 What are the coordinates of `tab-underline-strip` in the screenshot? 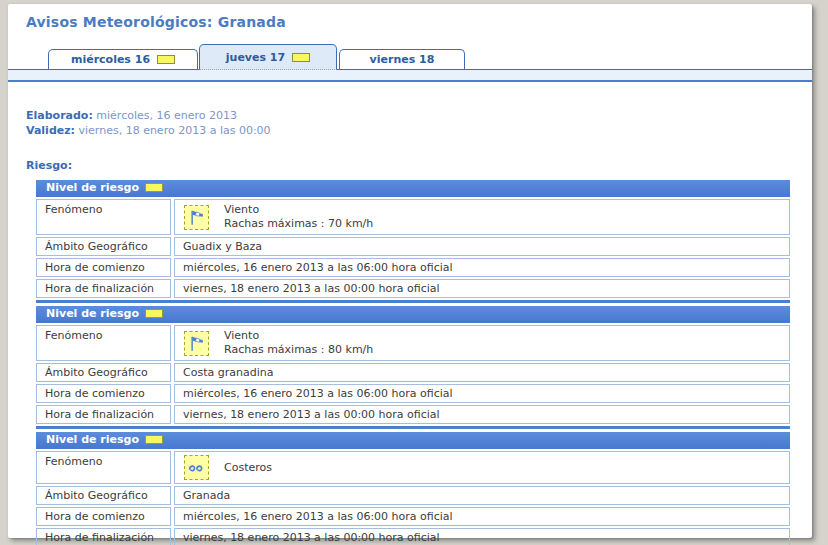 It's located at (410, 76).